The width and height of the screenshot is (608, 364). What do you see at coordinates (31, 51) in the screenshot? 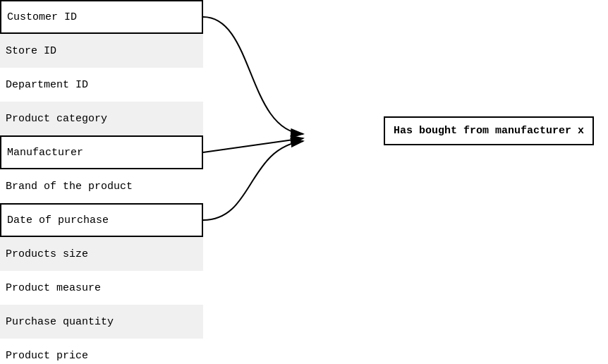
I see `feature-label-store-id: Store ID` at bounding box center [31, 51].